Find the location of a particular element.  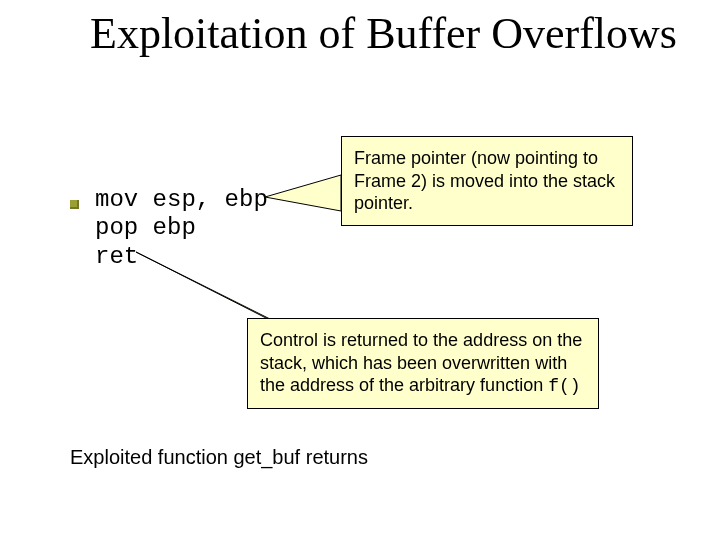

slide-title: Exploitation of Buffer Overflows is located at coordinates (384, 34).